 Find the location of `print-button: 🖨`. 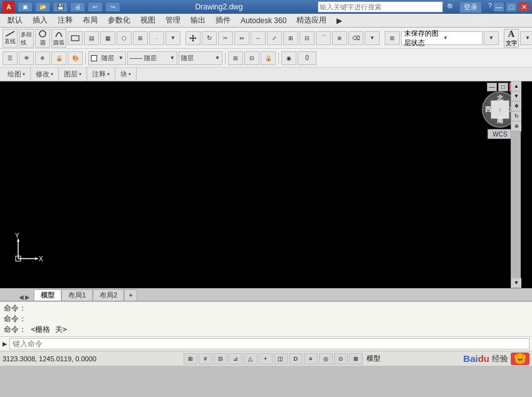

print-button: 🖨 is located at coordinates (78, 7).